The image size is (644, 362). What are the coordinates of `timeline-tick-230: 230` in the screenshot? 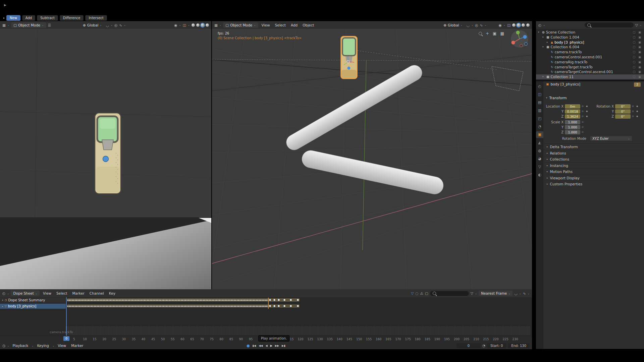 It's located at (515, 339).